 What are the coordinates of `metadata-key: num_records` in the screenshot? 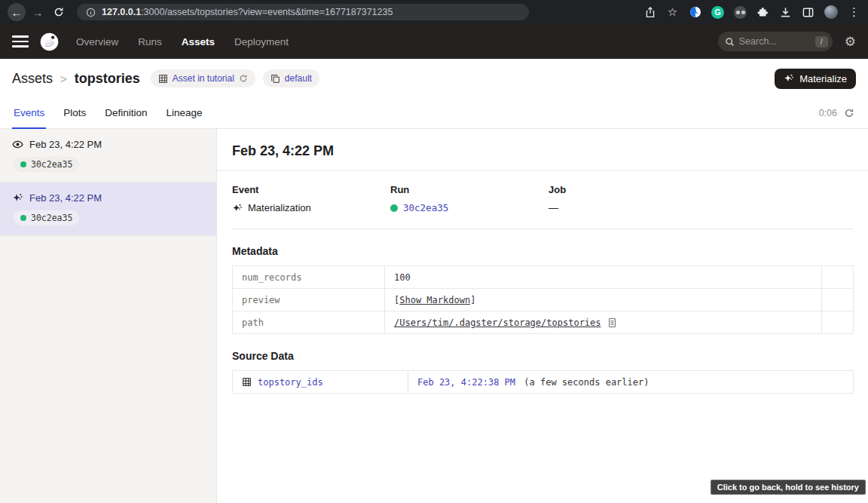 It's located at (309, 278).